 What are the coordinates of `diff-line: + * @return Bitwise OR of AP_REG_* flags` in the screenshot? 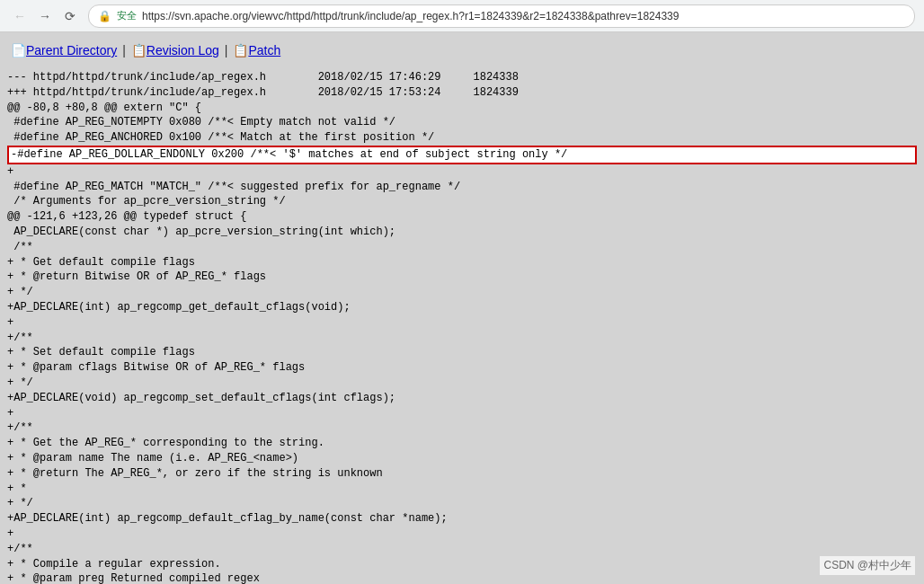 It's located at (462, 277).